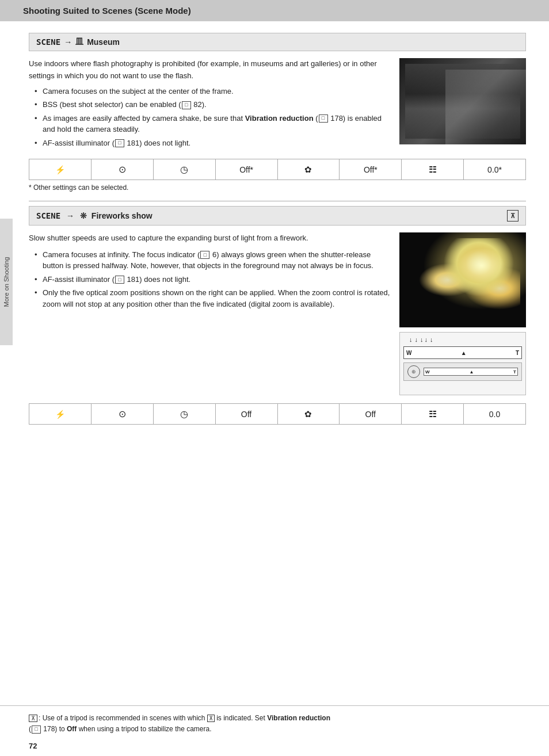 Image resolution: width=549 pixels, height=756 pixels. What do you see at coordinates (277, 105) in the screenshot?
I see `museum-layout: Use indoors where flash photography is p…` at bounding box center [277, 105].